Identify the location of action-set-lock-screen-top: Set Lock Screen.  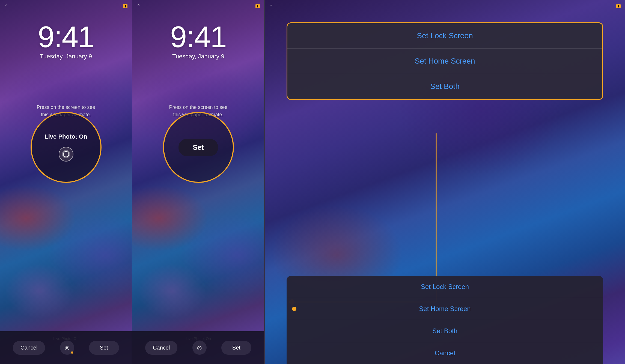
(445, 36).